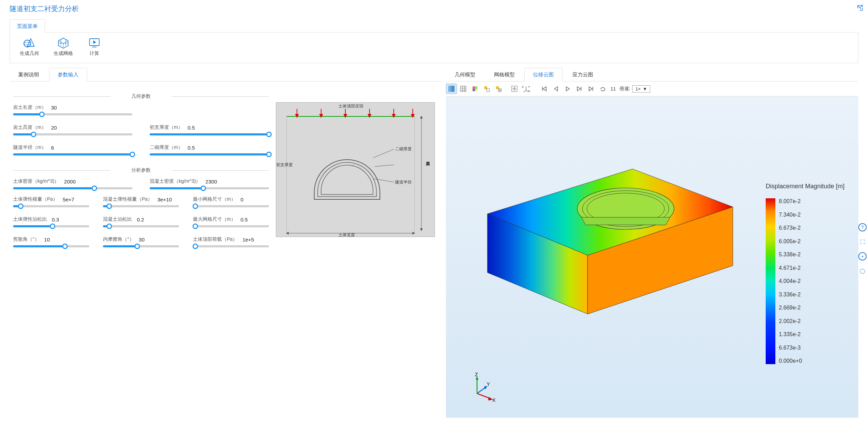 This screenshot has height=446, width=868. Describe the element at coordinates (51, 246) in the screenshot. I see `slider-dilation-angle` at that location.